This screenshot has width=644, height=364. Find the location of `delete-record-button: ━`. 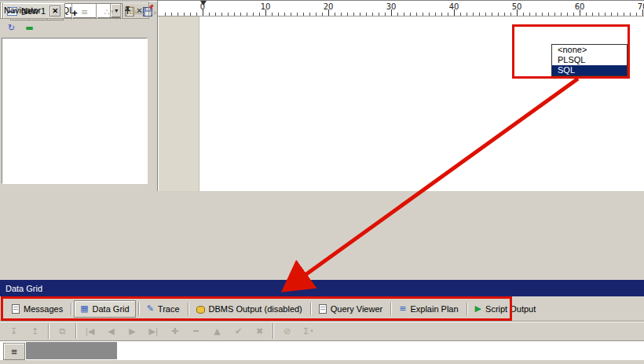

delete-record-button: ━ is located at coordinates (196, 332).